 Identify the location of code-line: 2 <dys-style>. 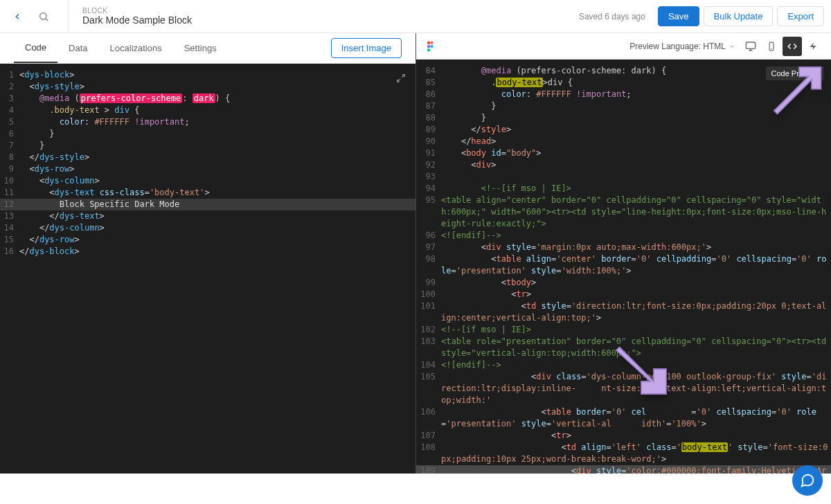
(208, 87).